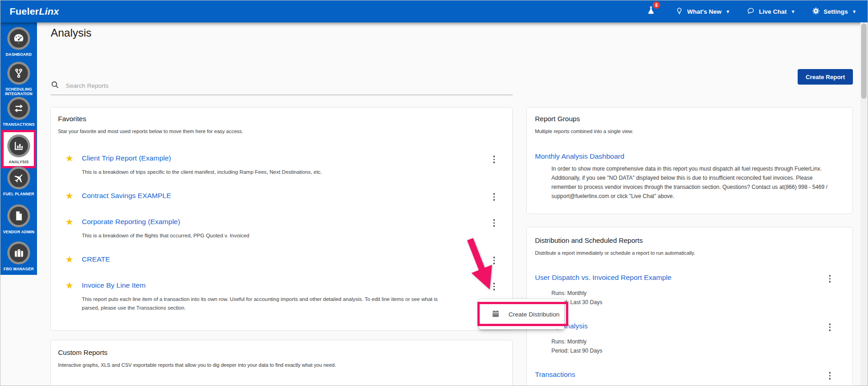  What do you see at coordinates (19, 149) in the screenshot?
I see `sidebar: DASHBOARD SCHEDULING INTEGRATION TRANSAC…` at bounding box center [19, 149].